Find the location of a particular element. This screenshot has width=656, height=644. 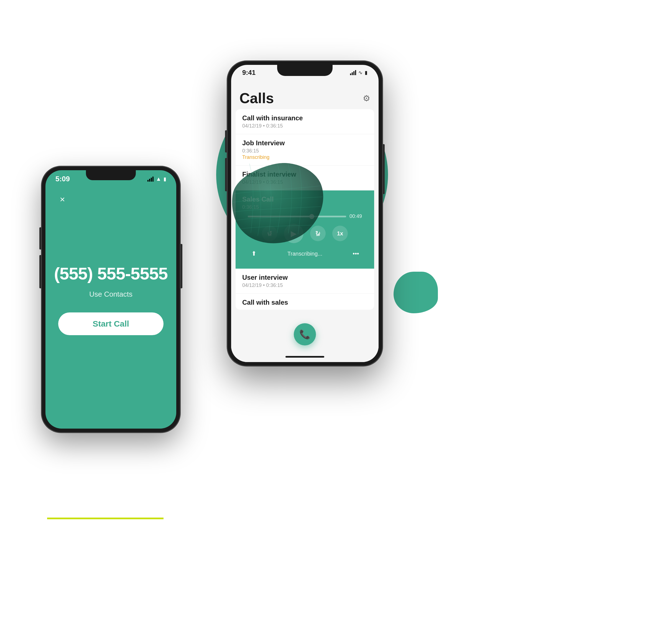

close-button: × is located at coordinates (62, 200).